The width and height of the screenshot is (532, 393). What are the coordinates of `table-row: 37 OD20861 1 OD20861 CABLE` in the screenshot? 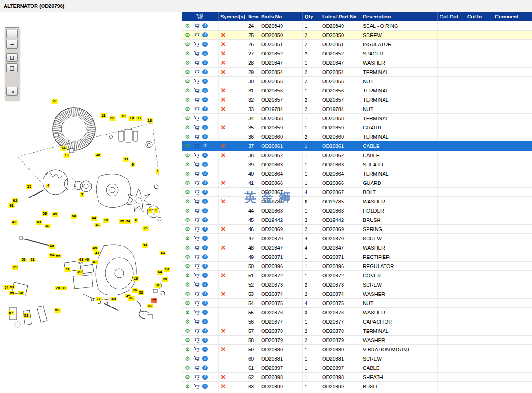 It's located at (357, 146).